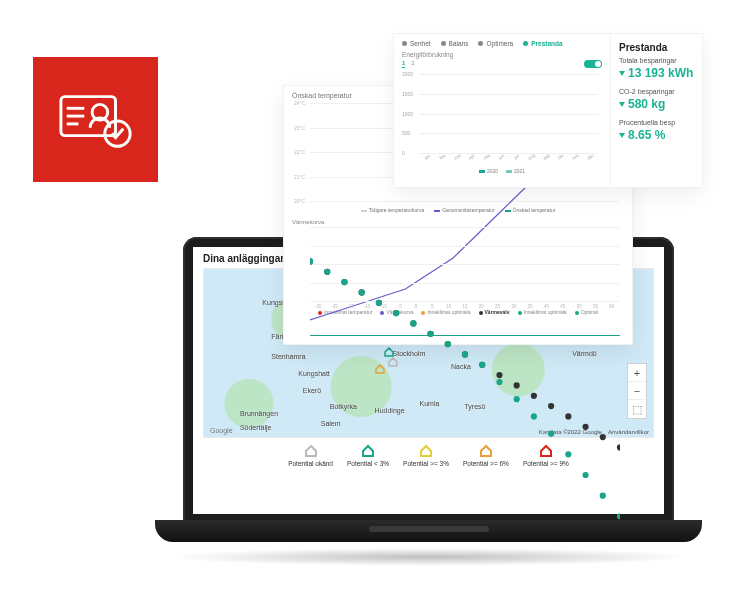 The height and width of the screenshot is (601, 742). I want to click on bar-chart: 0500100015002000janfebmaraprmajjunjulaug…, so click(509, 119).